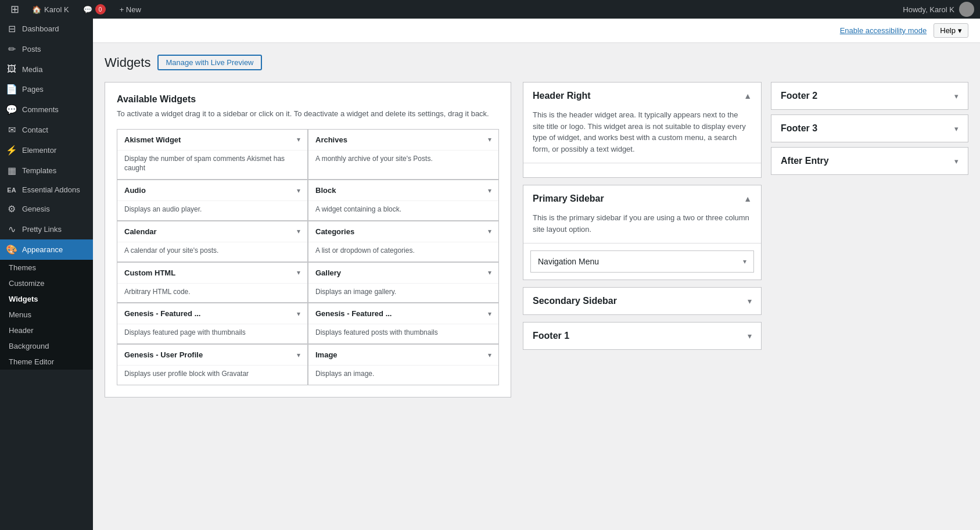 The height and width of the screenshot is (530, 980). Describe the element at coordinates (46, 299) in the screenshot. I see `sidebar-item-widgets: Widgets` at that location.